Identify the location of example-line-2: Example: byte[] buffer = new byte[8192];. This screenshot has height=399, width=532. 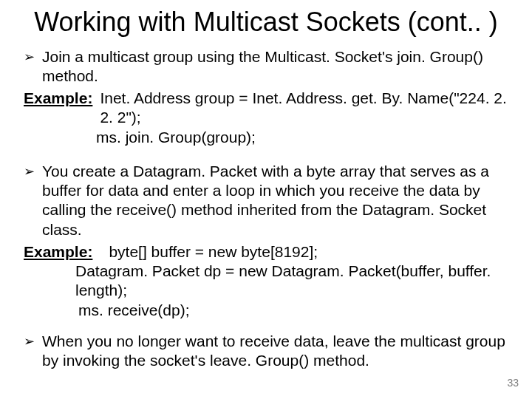
(266, 252).